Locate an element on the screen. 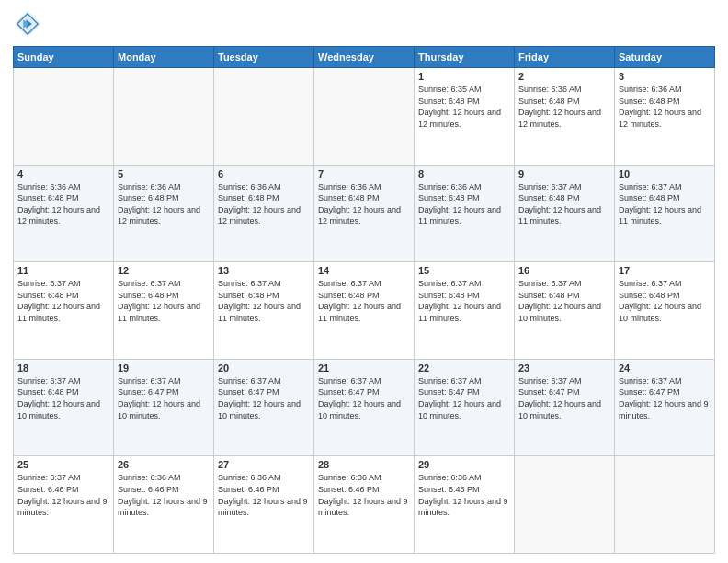 Image resolution: width=728 pixels, height=563 pixels. header is located at coordinates (364, 24).